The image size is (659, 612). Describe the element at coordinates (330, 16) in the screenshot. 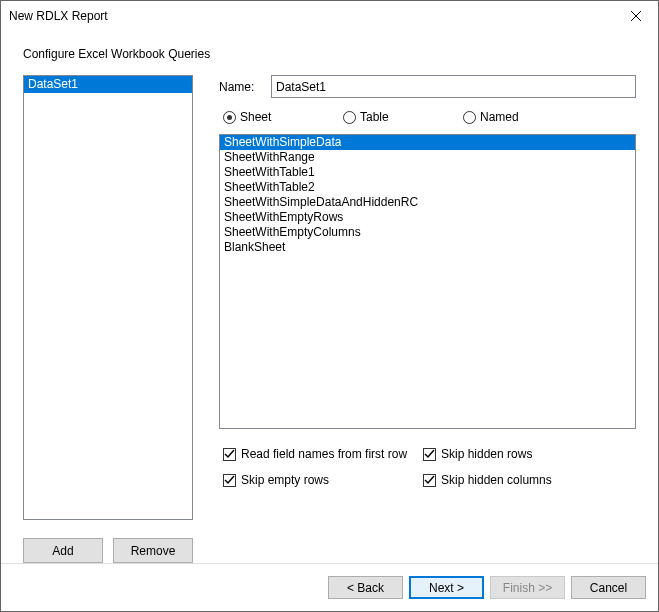

I see `titlebar: New RDLX Report` at that location.